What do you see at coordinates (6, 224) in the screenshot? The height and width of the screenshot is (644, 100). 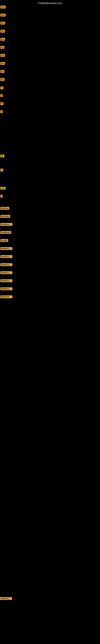 I see `badge-item: Bottleneck n` at bounding box center [6, 224].